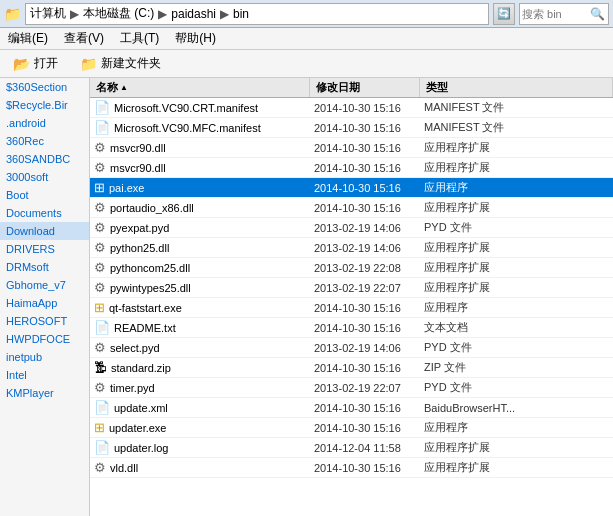 Image resolution: width=613 pixels, height=516 pixels. I want to click on breadcrumb-paidashi: paidashi, so click(194, 14).